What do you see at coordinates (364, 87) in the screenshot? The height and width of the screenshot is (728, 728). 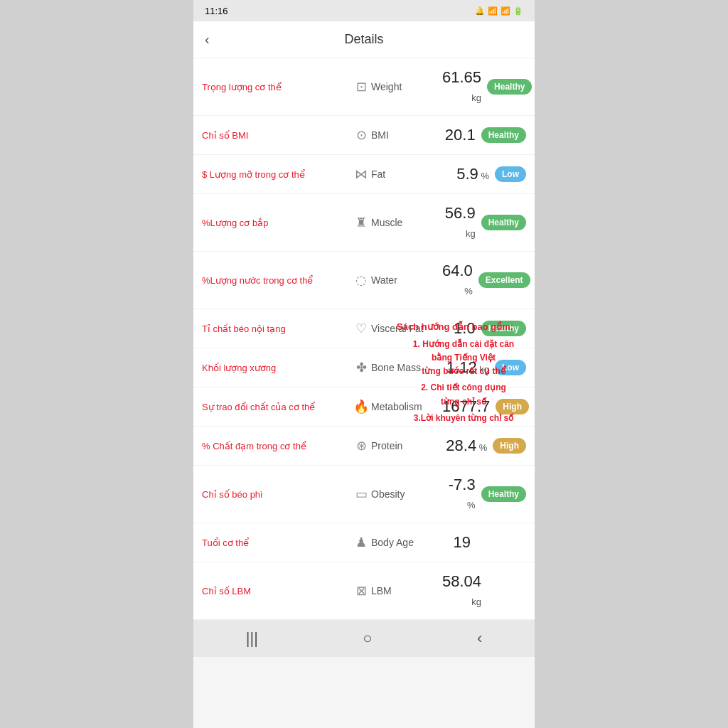 I see `table-row: Trọng lượng cơ thể⊡Weight61.65 kgHealthy` at bounding box center [364, 87].